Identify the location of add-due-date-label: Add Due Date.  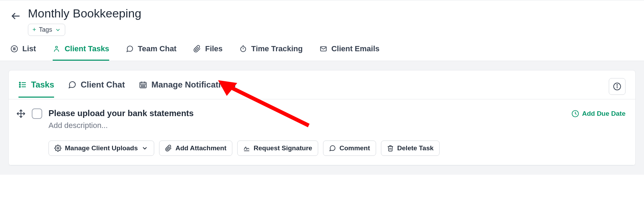
(604, 114).